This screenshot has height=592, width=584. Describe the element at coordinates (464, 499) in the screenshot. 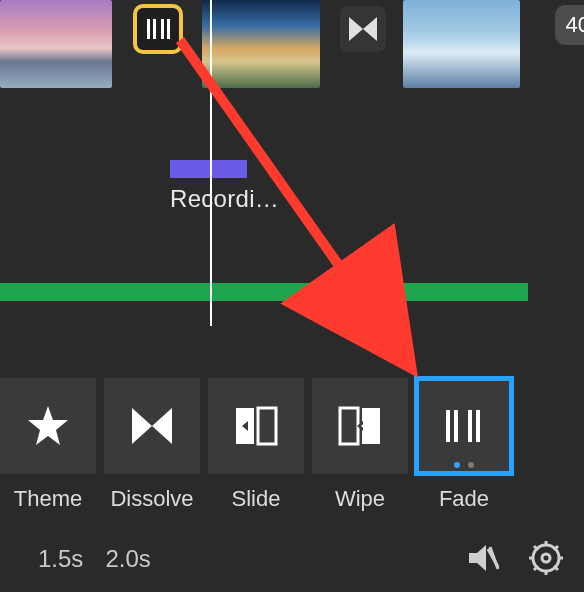

I see `label-fade: Fade` at that location.